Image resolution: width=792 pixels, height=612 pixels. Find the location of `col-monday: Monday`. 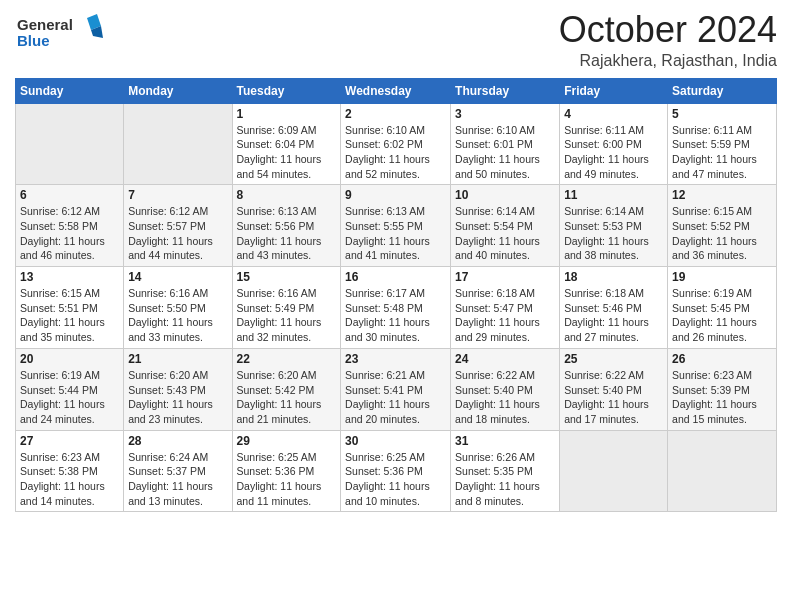

col-monday: Monday is located at coordinates (178, 90).